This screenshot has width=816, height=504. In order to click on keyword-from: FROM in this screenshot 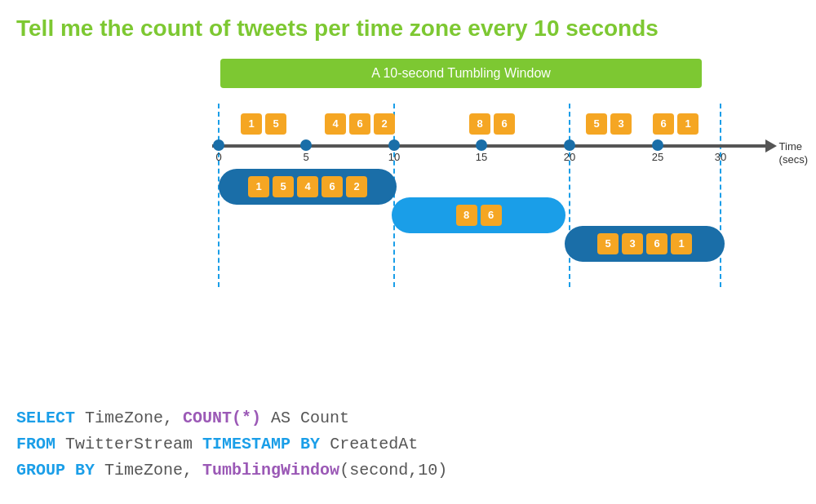, I will do `click(36, 444)`.